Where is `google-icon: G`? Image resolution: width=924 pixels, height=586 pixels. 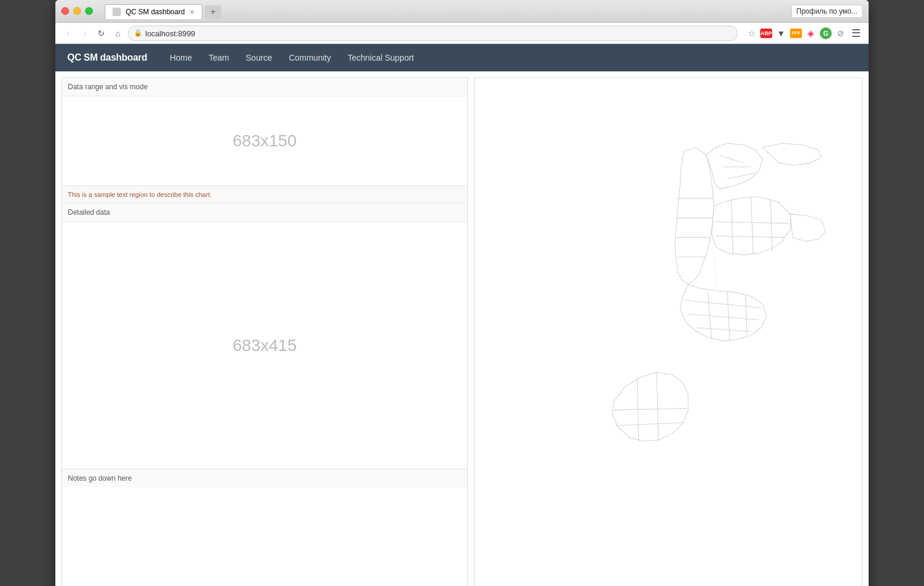 google-icon: G is located at coordinates (826, 33).